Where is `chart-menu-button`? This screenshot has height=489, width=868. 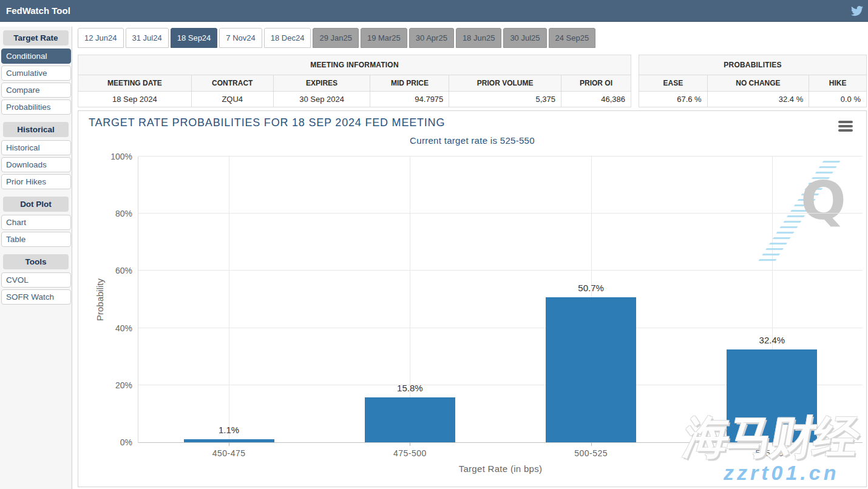 chart-menu-button is located at coordinates (846, 127).